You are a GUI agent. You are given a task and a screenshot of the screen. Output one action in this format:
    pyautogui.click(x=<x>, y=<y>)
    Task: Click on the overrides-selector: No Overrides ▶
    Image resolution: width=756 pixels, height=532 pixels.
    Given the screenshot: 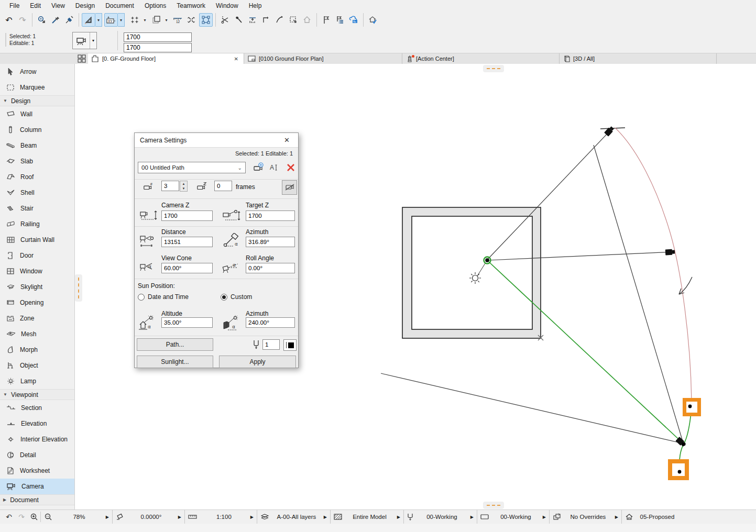 What is the action you would take?
    pyautogui.click(x=586, y=517)
    